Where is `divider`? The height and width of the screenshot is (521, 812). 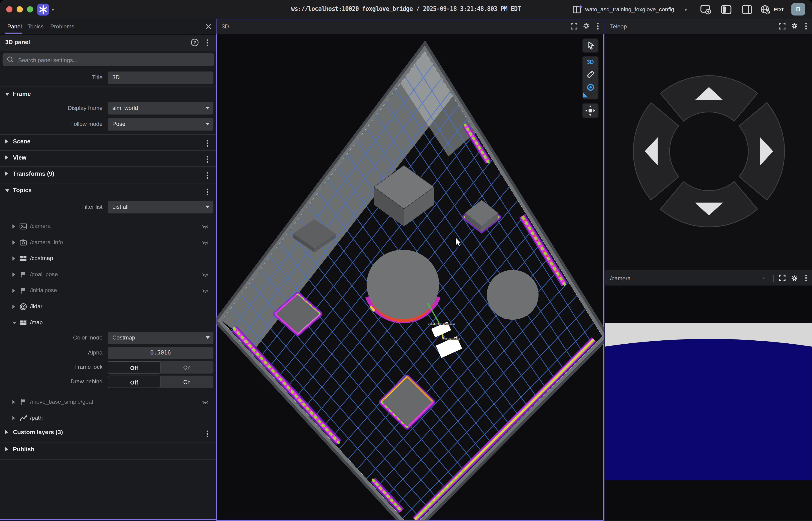 divider is located at coordinates (108, 87).